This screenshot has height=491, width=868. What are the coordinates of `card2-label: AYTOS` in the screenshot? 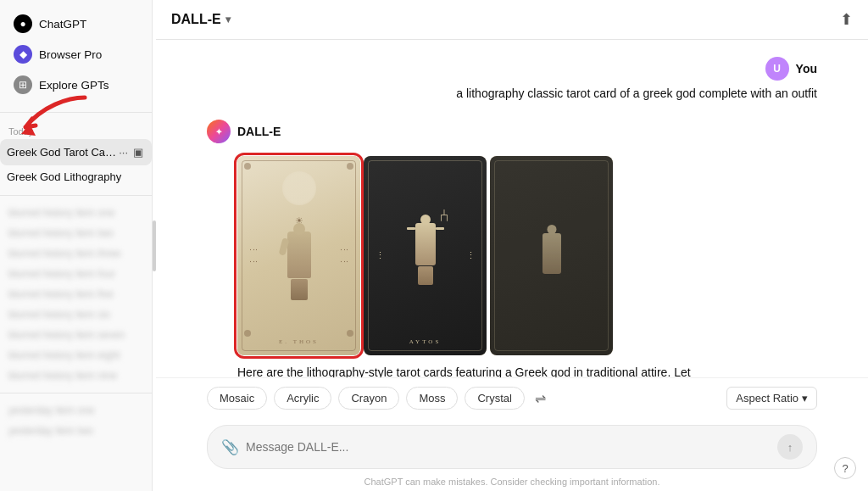 It's located at (426, 342).